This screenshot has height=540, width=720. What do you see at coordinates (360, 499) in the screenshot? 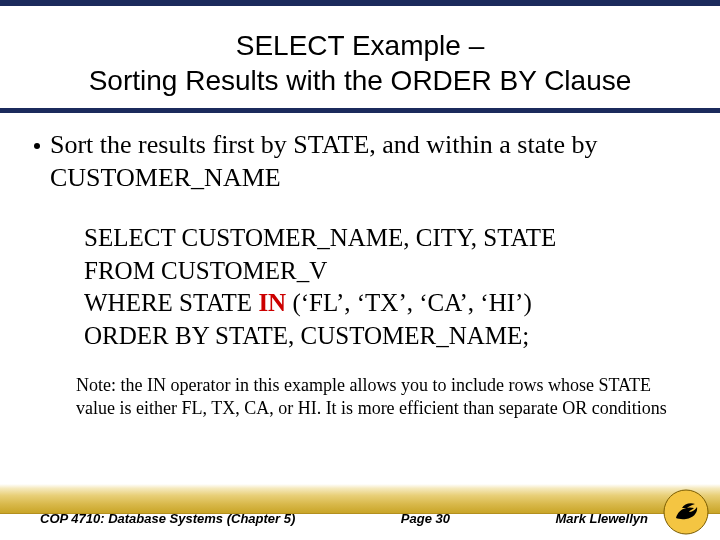
I see `footer-gradient` at bounding box center [360, 499].